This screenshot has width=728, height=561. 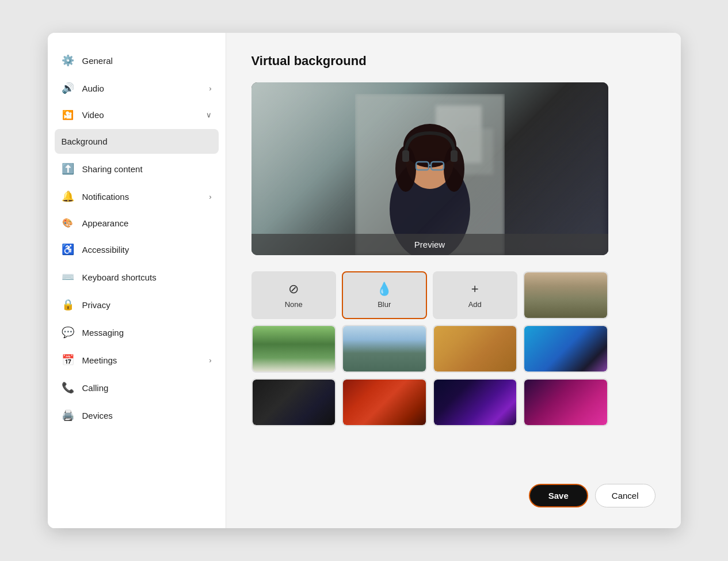 I want to click on bg-option-none: ⊘ None, so click(x=294, y=295).